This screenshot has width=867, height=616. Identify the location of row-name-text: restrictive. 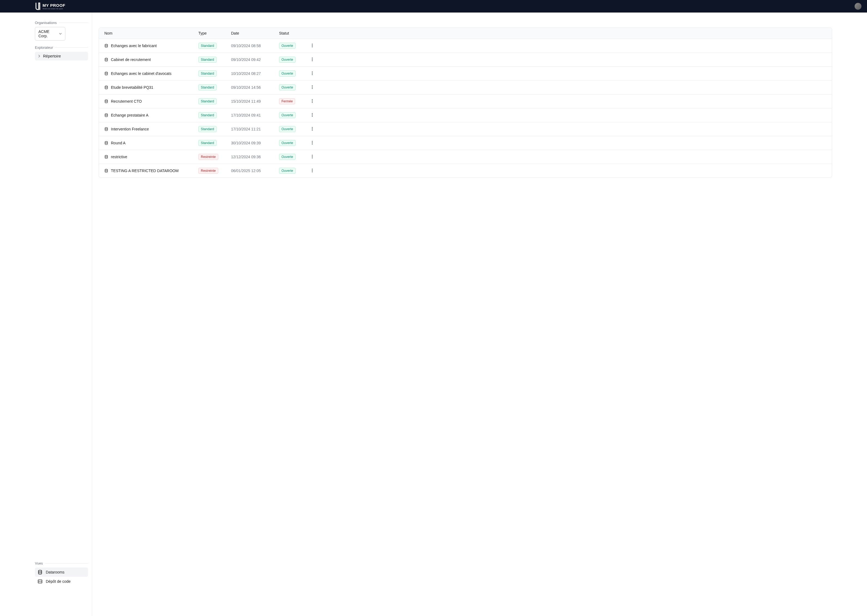
(119, 157).